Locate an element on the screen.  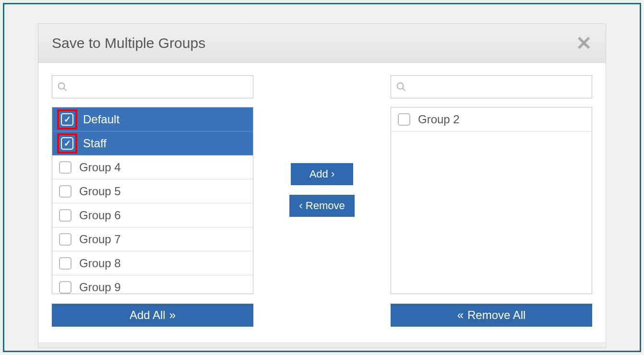
list-item: ✓Staff is located at coordinates (153, 143).